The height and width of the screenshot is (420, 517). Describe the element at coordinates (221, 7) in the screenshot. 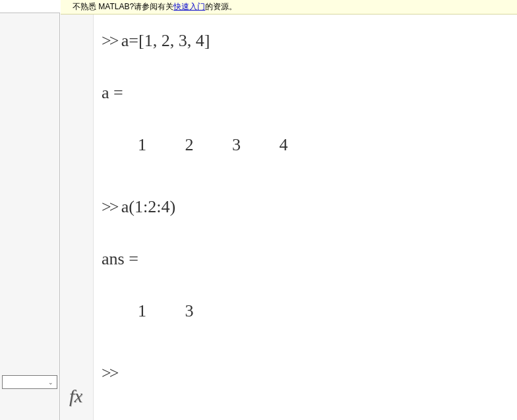

I see `help-bar-post-text: 的资源。` at that location.